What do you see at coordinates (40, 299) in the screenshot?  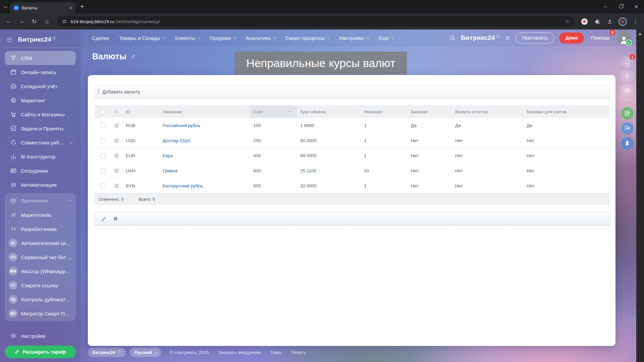 I see `sidebar-item-duplicate-control: КДКонтроль дубликато...` at bounding box center [40, 299].